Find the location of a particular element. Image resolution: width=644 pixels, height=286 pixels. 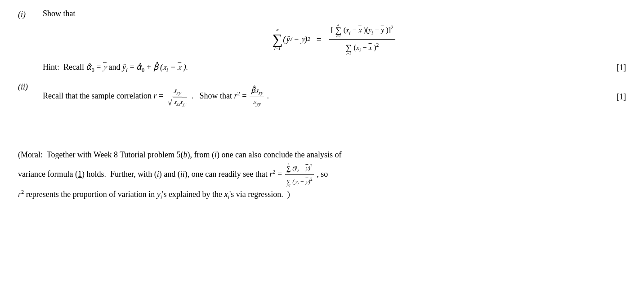

part-ii-label: (ii) is located at coordinates (31, 86).